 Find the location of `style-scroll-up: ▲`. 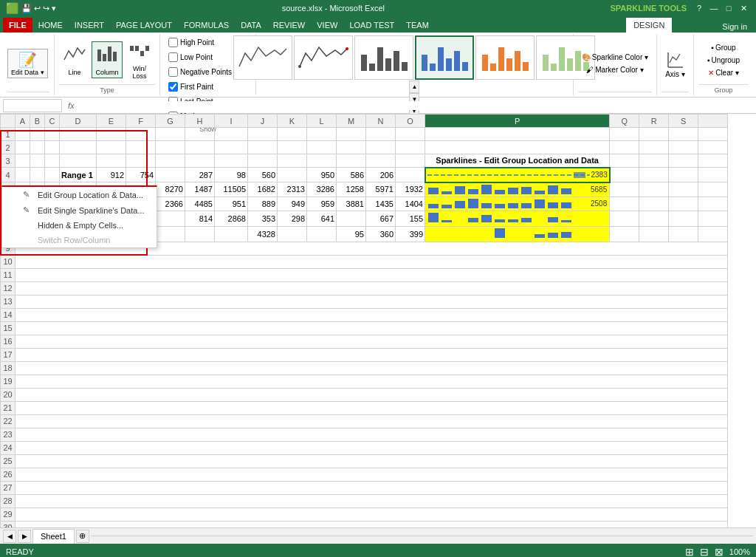

style-scroll-up: ▲ is located at coordinates (414, 87).